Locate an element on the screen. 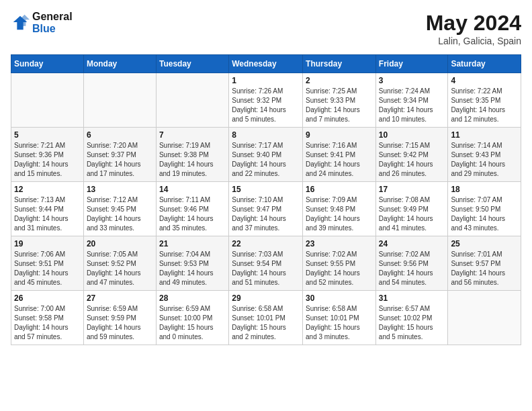 This screenshot has width=532, height=411. month-year: May 2024 is located at coordinates (474, 23).